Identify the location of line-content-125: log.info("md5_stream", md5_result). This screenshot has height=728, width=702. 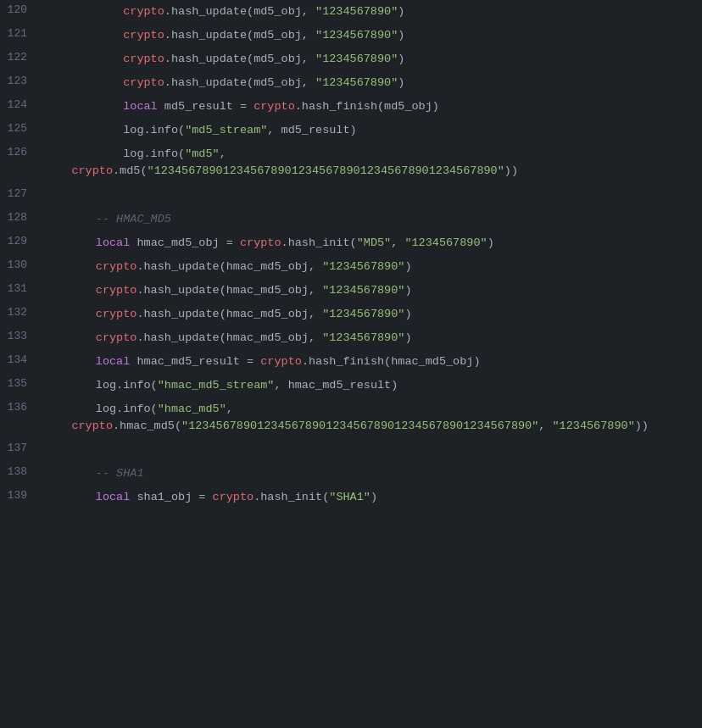
(371, 130).